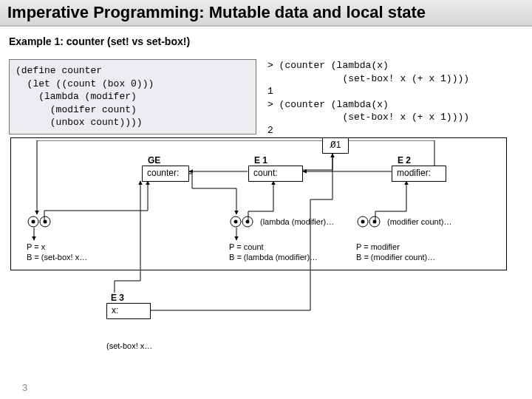 The image size is (532, 399). What do you see at coordinates (129, 346) in the screenshot?
I see `bottom-setbox: (set-box! x…` at bounding box center [129, 346].